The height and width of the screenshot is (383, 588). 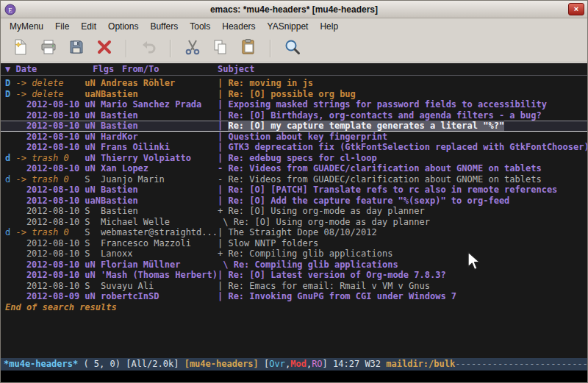 I want to click on mark-action: -> delete, so click(x=37, y=83).